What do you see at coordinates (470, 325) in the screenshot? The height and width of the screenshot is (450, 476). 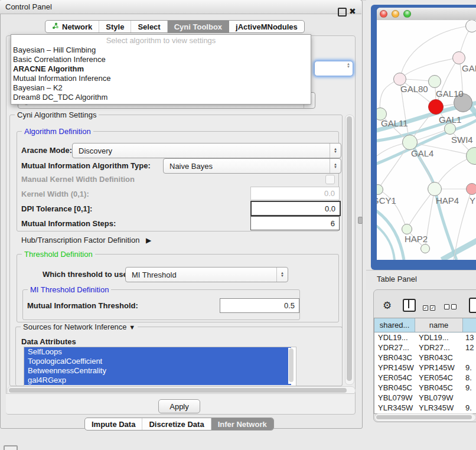 I see `column-header-clipped` at bounding box center [470, 325].